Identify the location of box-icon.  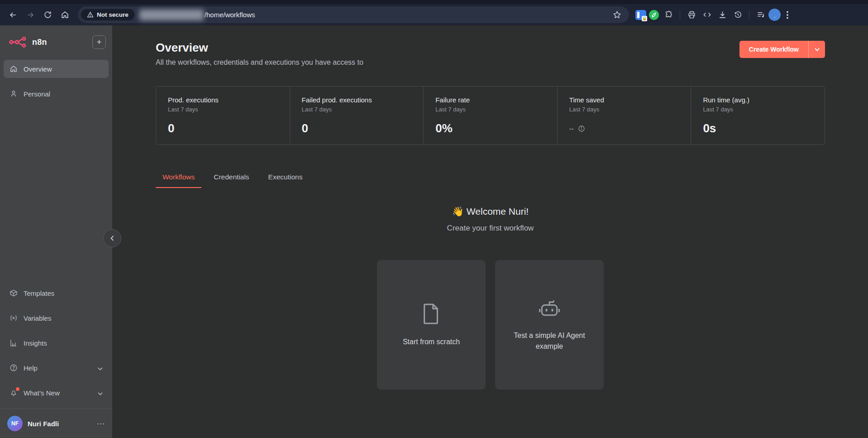
(14, 293).